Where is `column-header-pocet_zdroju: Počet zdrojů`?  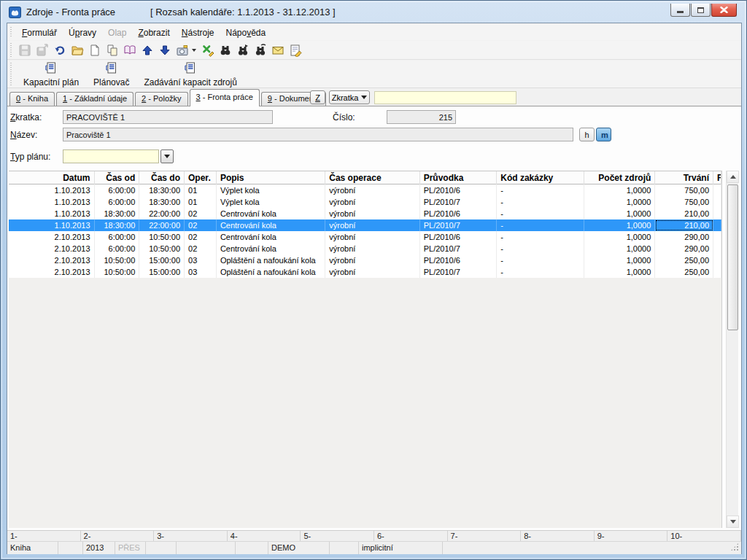 column-header-pocet_zdroju: Počet zdrojů is located at coordinates (620, 178).